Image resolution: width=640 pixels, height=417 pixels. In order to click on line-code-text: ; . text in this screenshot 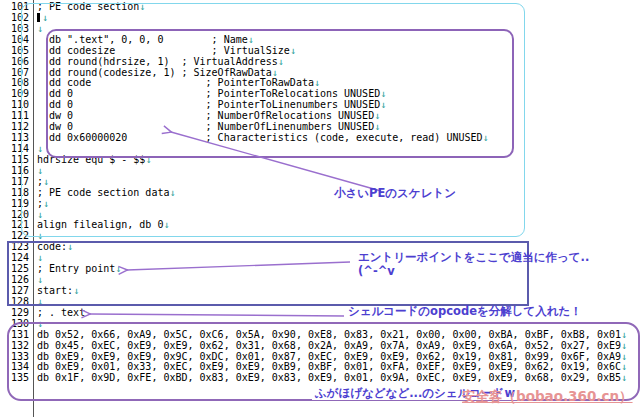, I will do `click(61, 312)`.